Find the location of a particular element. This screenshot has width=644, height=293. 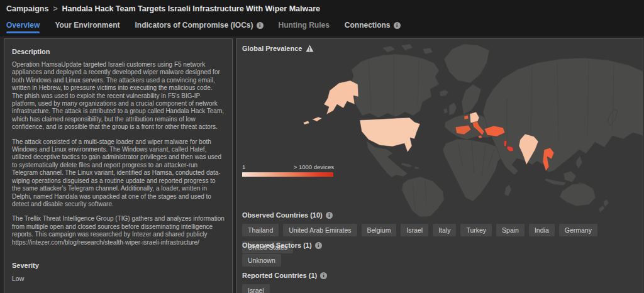

severity-value: Low is located at coordinates (118, 279).